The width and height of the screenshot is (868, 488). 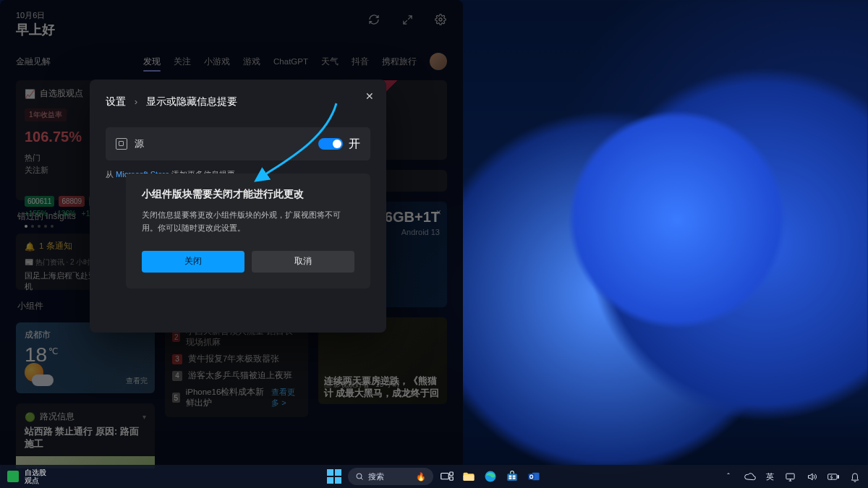 What do you see at coordinates (192, 101) in the screenshot?
I see `breadcrumb-current: 显示或隐藏信息提要` at bounding box center [192, 101].